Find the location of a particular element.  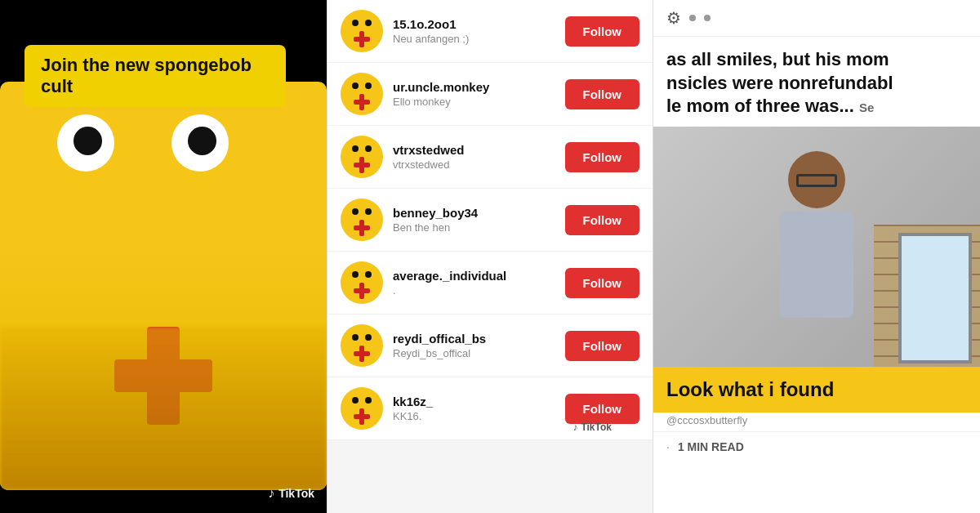

eye-left is located at coordinates (86, 143).